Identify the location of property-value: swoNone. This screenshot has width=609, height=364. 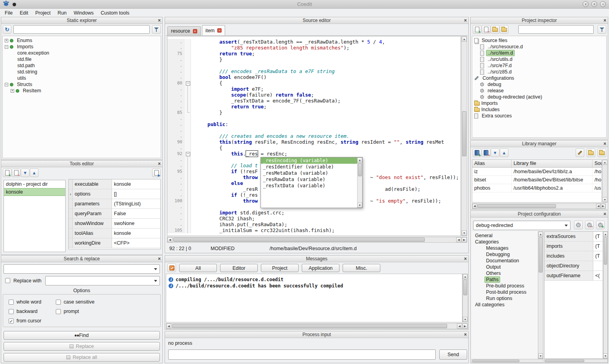
(136, 223).